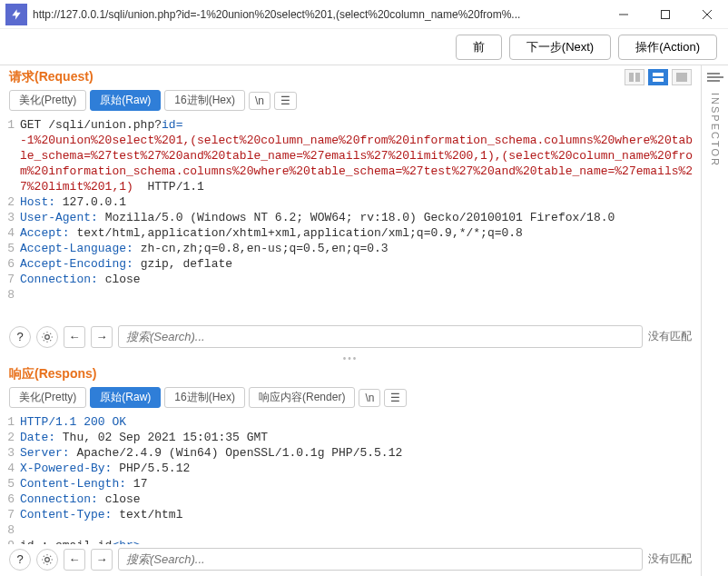  What do you see at coordinates (301, 398) in the screenshot?
I see `tab-render: 响应内容(Render)` at bounding box center [301, 398].